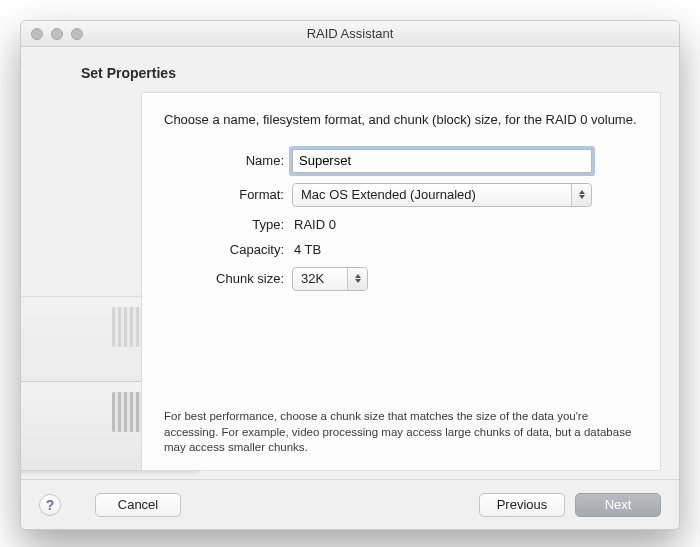  I want to click on capacity-label: Capacity:, so click(224, 250).